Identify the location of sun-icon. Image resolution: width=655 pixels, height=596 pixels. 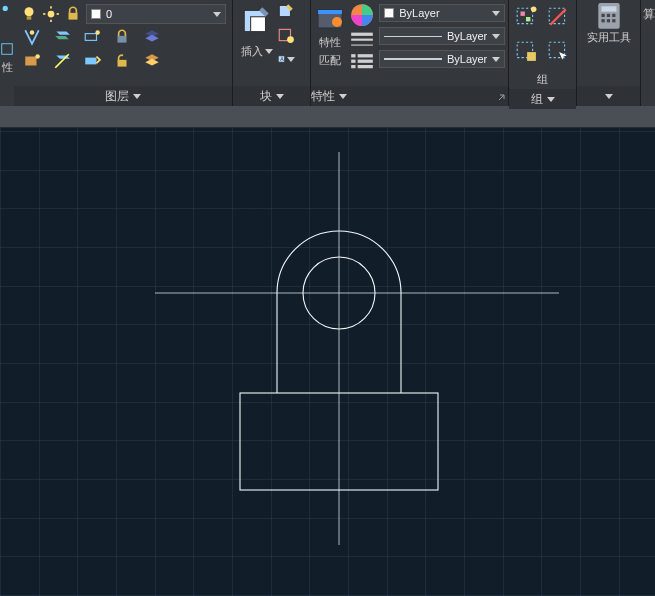
(51, 14).